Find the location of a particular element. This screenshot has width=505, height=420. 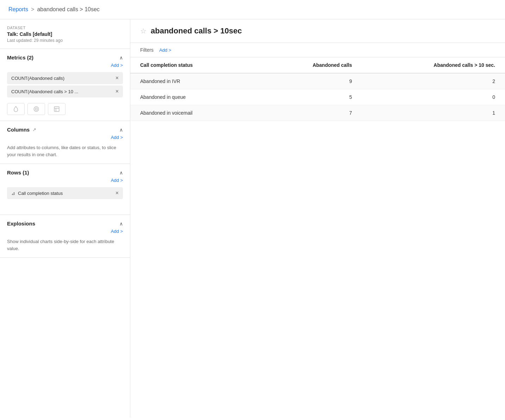

metrics-chevron-icon: ∧ is located at coordinates (121, 58).